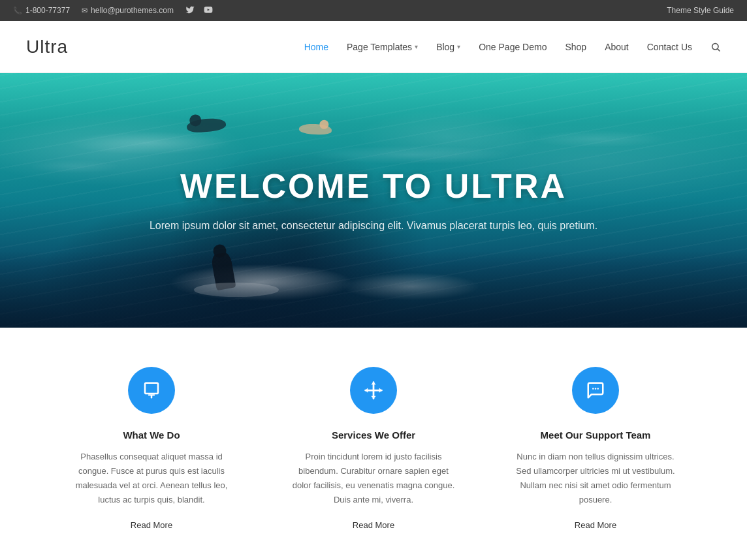  I want to click on nav-item-about: About, so click(616, 47).